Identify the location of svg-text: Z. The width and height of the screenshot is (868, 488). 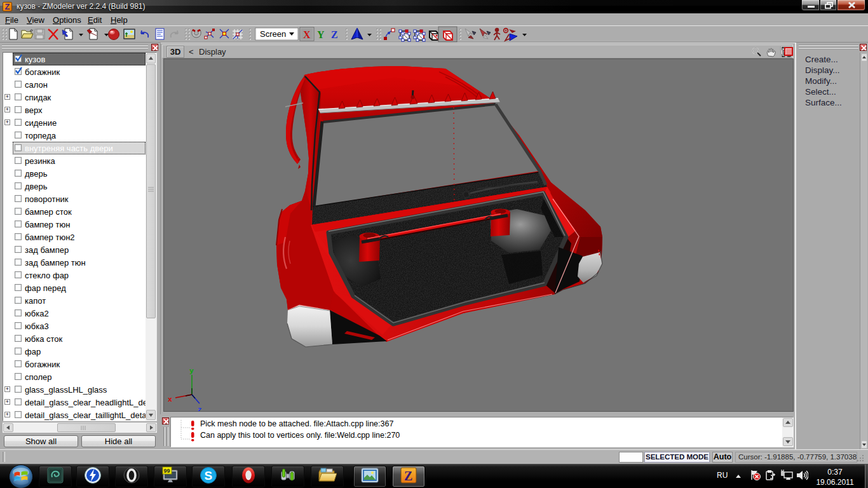
(334, 34).